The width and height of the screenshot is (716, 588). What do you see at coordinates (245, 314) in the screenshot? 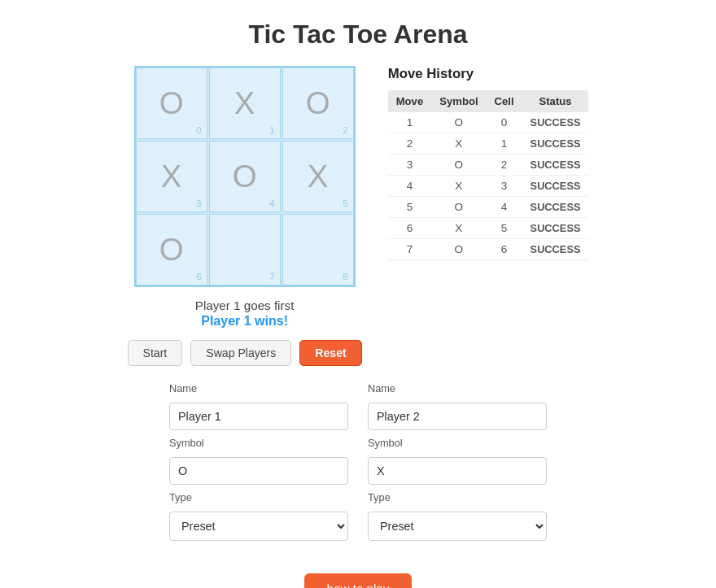
I see `status-area: Player 1 goes first Player 1 wins!` at bounding box center [245, 314].